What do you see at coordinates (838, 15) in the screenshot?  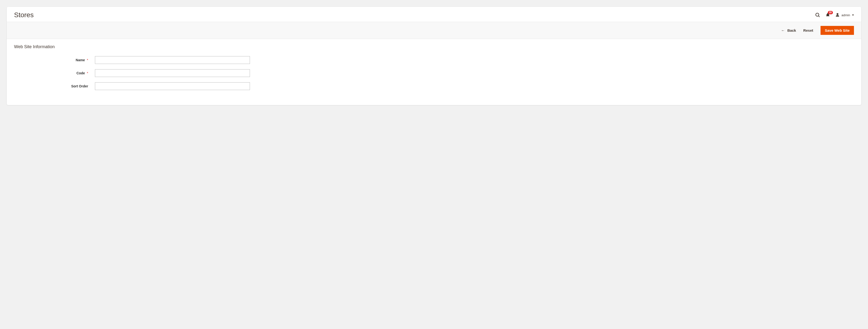 I see `user-icon` at bounding box center [838, 15].